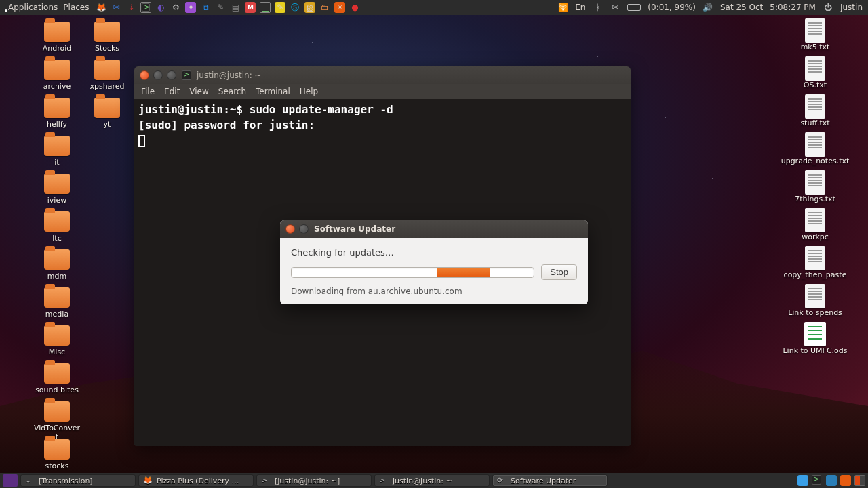 This screenshot has width=868, height=488. Describe the element at coordinates (815, 263) in the screenshot. I see `desktop-textfile: copy_then_paste` at that location.